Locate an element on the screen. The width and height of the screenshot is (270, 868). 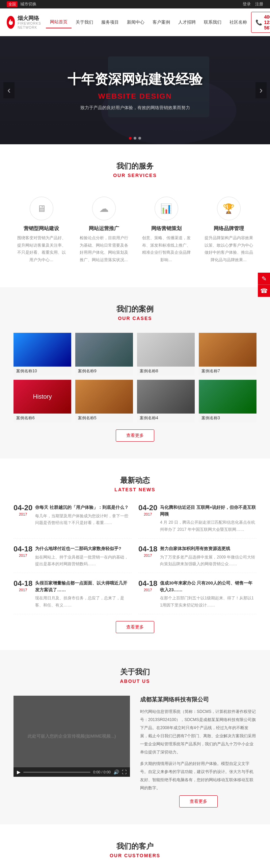
logo-icon is located at coordinates (11, 22).